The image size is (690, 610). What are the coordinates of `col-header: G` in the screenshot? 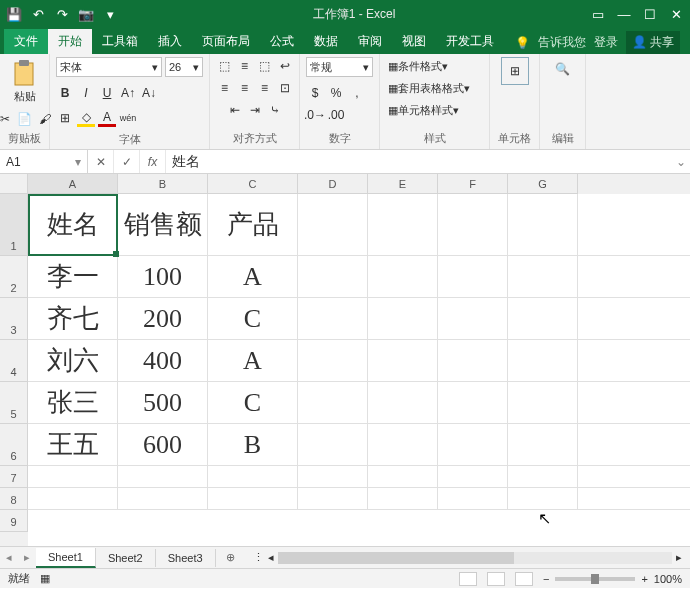 It's located at (543, 184).